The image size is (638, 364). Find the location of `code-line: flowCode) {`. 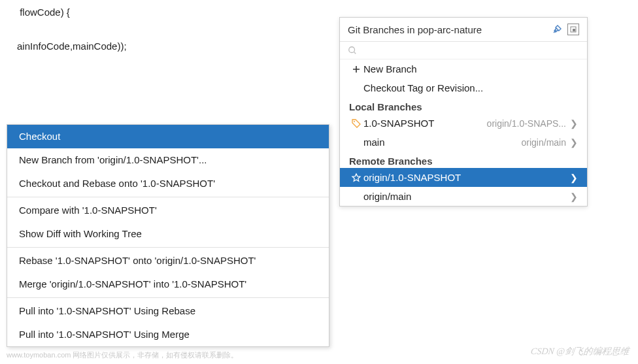

code-line: flowCode) { is located at coordinates (43, 12).